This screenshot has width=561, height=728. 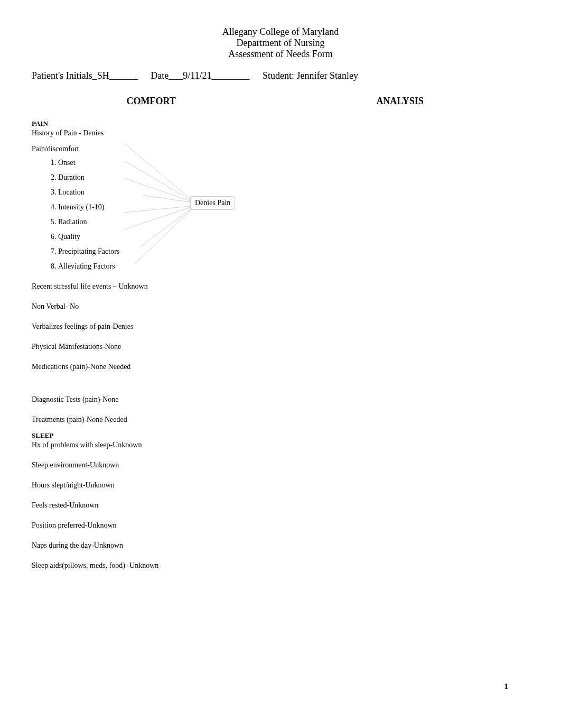 What do you see at coordinates (164, 252) in the screenshot?
I see `pain-item-precipitating: Precipitating Factors` at bounding box center [164, 252].